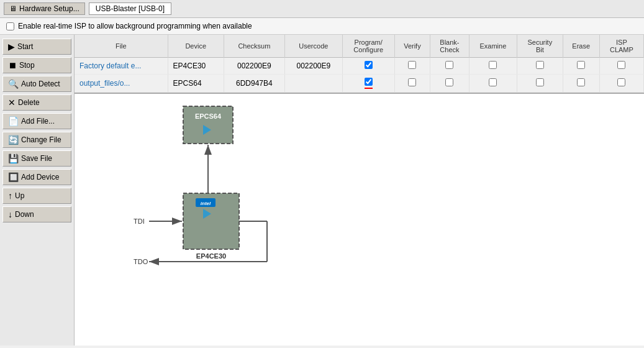  What do you see at coordinates (37, 47) in the screenshot?
I see `start-button: ▶ Start` at bounding box center [37, 47].